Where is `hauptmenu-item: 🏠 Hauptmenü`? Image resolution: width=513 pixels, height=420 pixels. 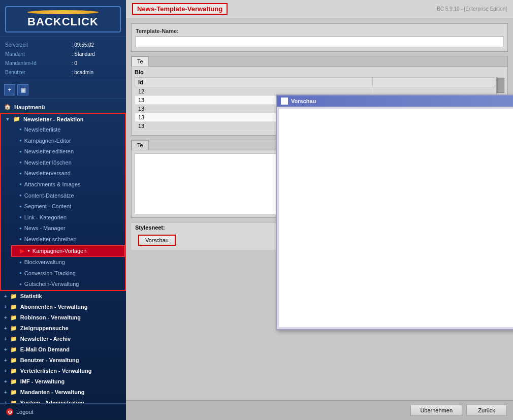
hauptmenu-item: 🏠 Hauptmenü is located at coordinates (63, 107).